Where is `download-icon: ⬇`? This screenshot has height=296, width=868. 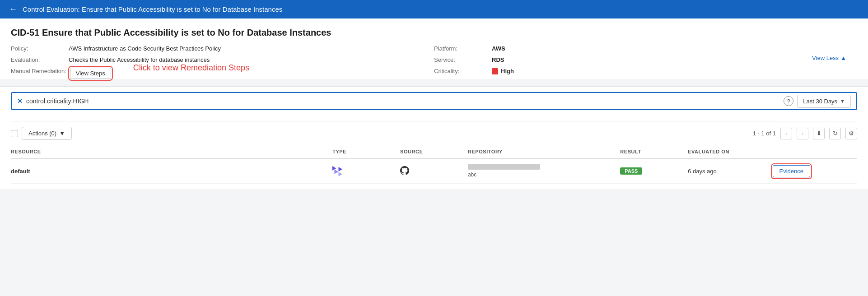 download-icon: ⬇ is located at coordinates (819, 134).